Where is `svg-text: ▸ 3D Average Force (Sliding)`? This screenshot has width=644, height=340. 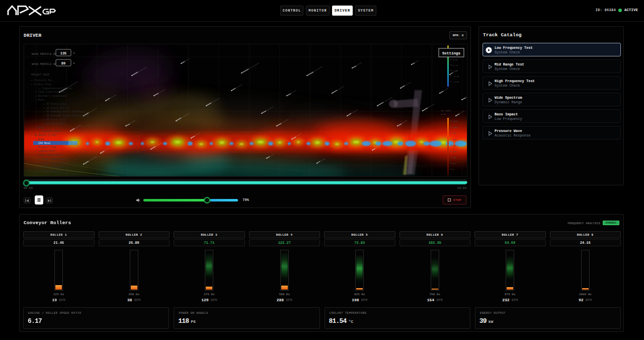 svg-text: ▸ 3D Average Force (Sliding) is located at coordinates (64, 112).